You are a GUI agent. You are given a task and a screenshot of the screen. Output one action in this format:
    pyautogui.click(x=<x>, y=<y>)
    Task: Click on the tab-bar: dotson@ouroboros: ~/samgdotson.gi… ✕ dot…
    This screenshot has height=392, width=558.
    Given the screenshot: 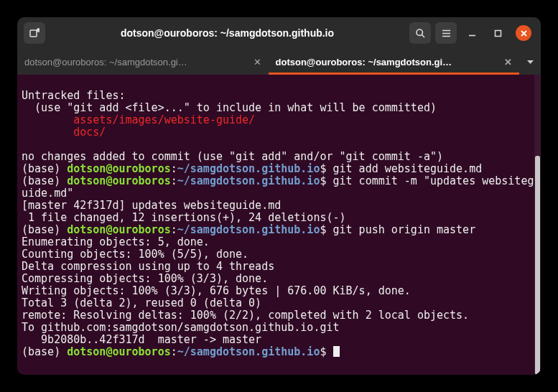 What is the action you would take?
    pyautogui.click(x=279, y=62)
    